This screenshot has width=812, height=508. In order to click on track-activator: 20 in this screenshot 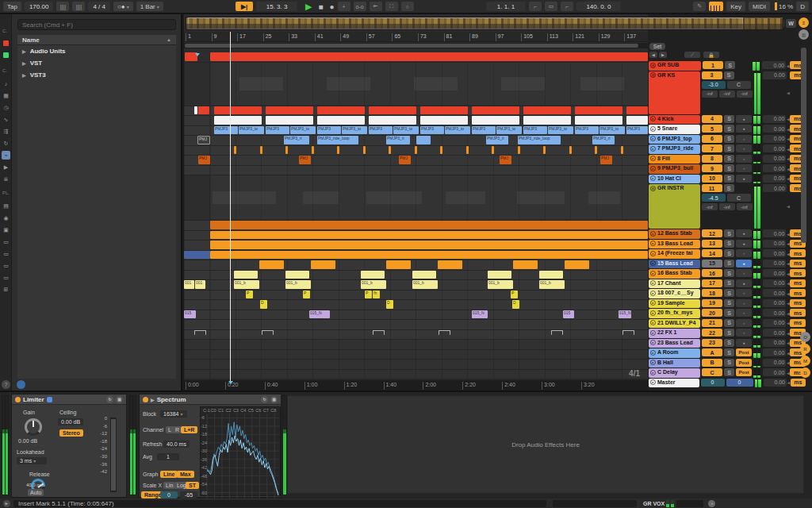, I will do `click(712, 313)`.